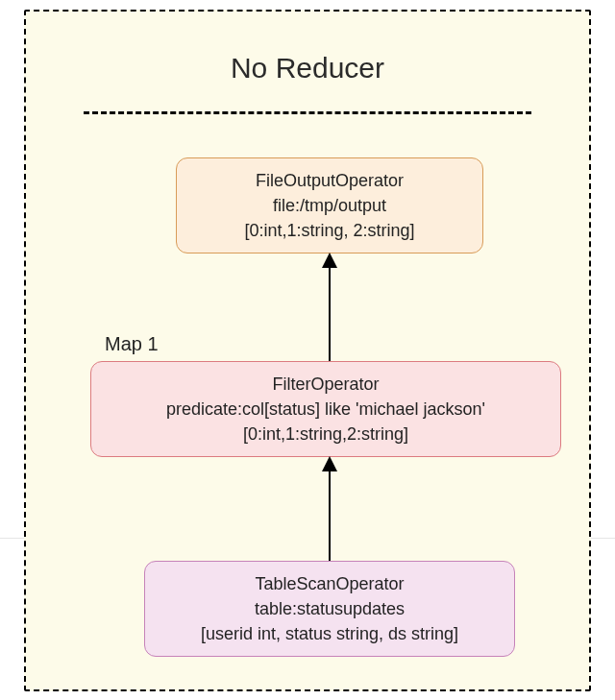 The image size is (615, 700). Describe the element at coordinates (330, 509) in the screenshot. I see `arrow-scan-to-filter` at that location.